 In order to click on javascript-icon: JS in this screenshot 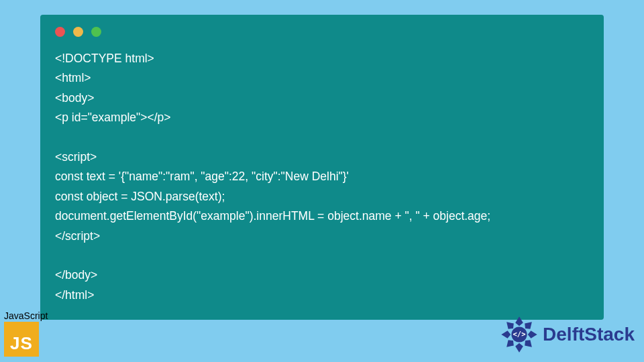, I will do `click(21, 339)`.